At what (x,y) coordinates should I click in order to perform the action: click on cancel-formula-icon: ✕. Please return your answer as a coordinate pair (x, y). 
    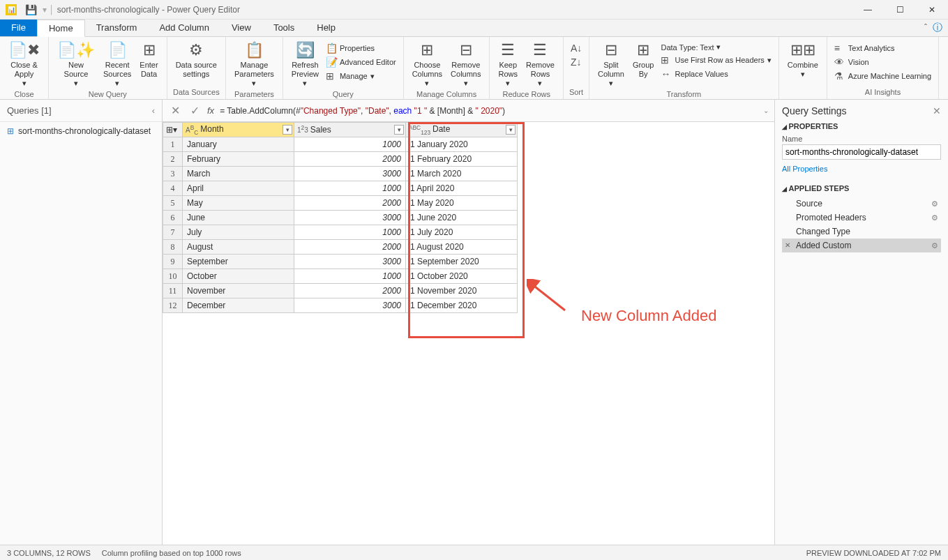
    Looking at the image, I should click on (175, 110).